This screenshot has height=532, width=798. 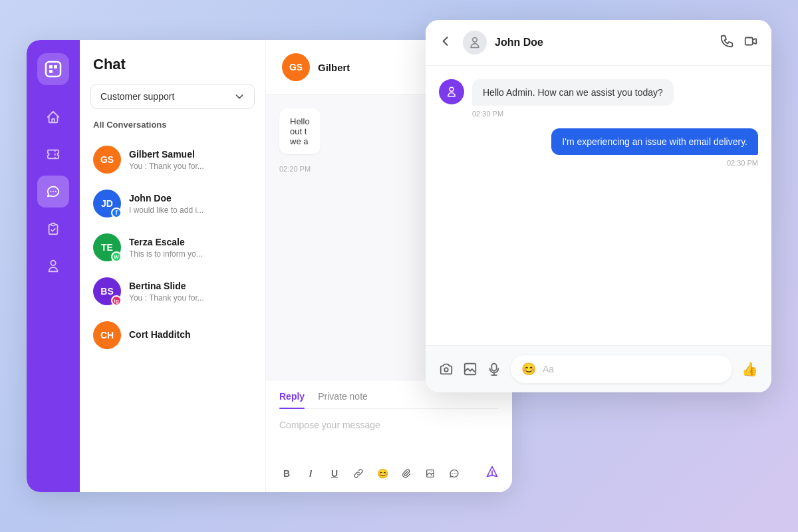 What do you see at coordinates (406, 473) in the screenshot?
I see `attachment-button` at bounding box center [406, 473].